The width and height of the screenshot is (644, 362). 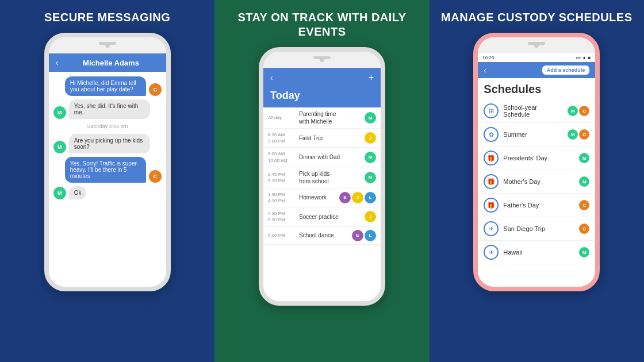 I want to click on event-name: Pick up kidsfrom school, so click(x=330, y=178).